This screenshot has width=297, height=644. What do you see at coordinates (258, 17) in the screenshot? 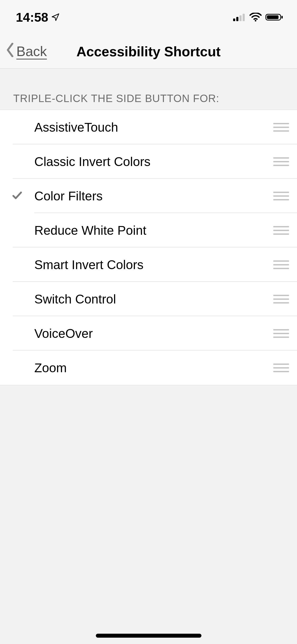
I see `status-right` at bounding box center [258, 17].